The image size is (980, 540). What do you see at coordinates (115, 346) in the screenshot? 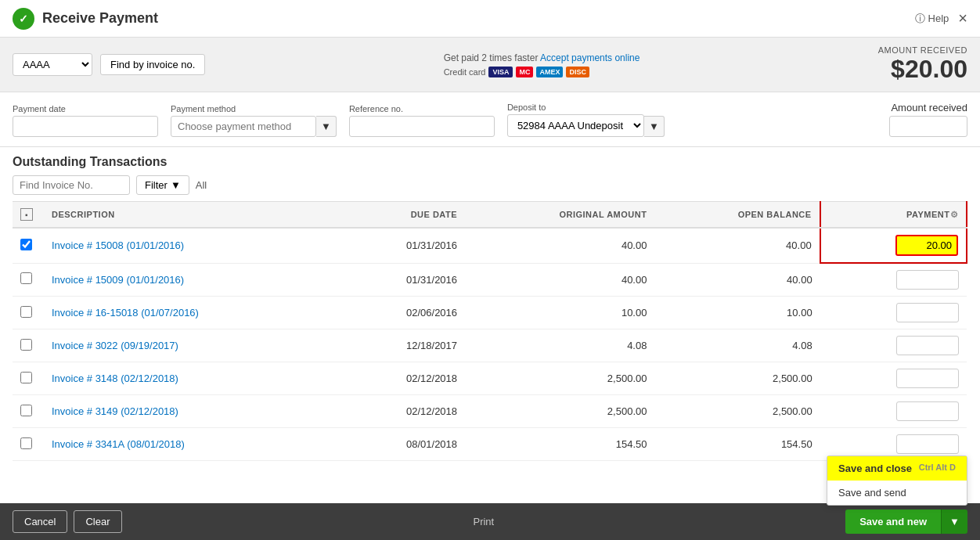
I see `invoice-link: Invoice # 3022 (09/19/2017)` at bounding box center [115, 346].